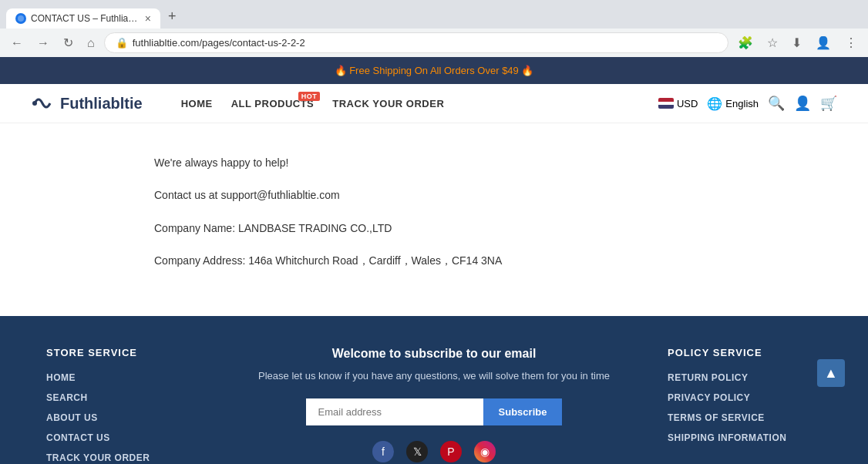  I want to click on home-button: ⌂, so click(91, 43).